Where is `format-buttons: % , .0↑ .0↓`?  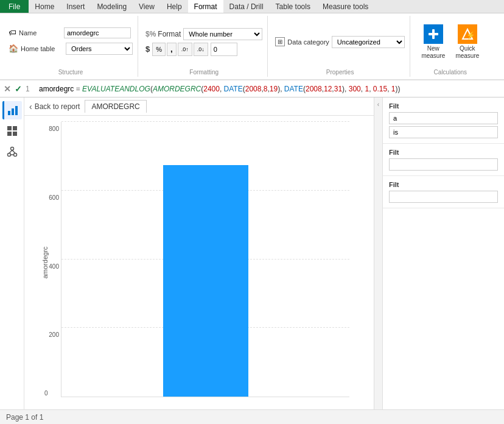 format-buttons: % , .0↑ .0↓ is located at coordinates (180, 49).